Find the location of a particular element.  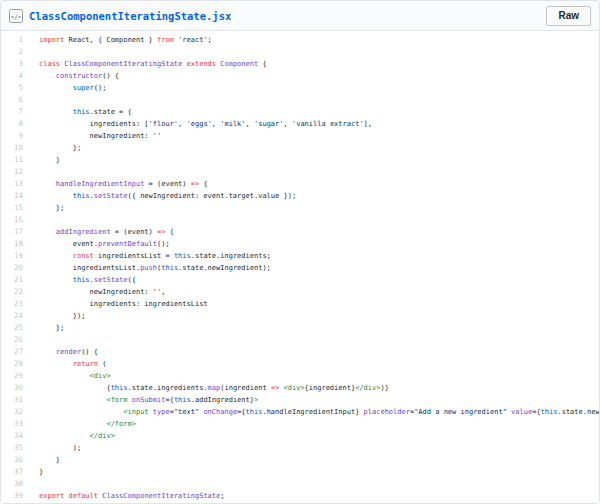

file-header: </> ClassComponentIteratingState.jsx Raw is located at coordinates (300, 16).